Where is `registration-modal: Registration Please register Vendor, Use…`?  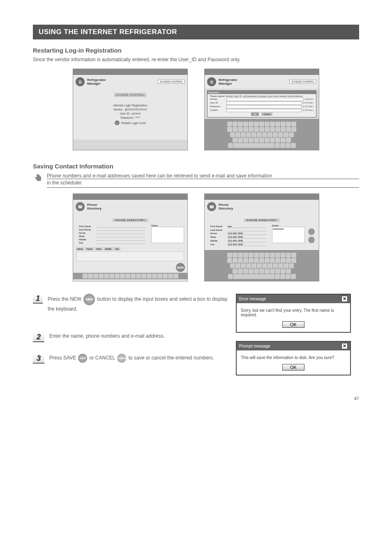
registration-modal: Registration Please register Vendor, Use… is located at coordinates (262, 104).